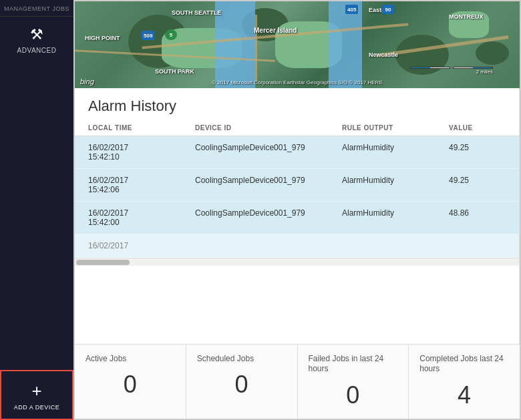  I want to click on column-header-rule-output: RULE OUTPUT, so click(389, 128).